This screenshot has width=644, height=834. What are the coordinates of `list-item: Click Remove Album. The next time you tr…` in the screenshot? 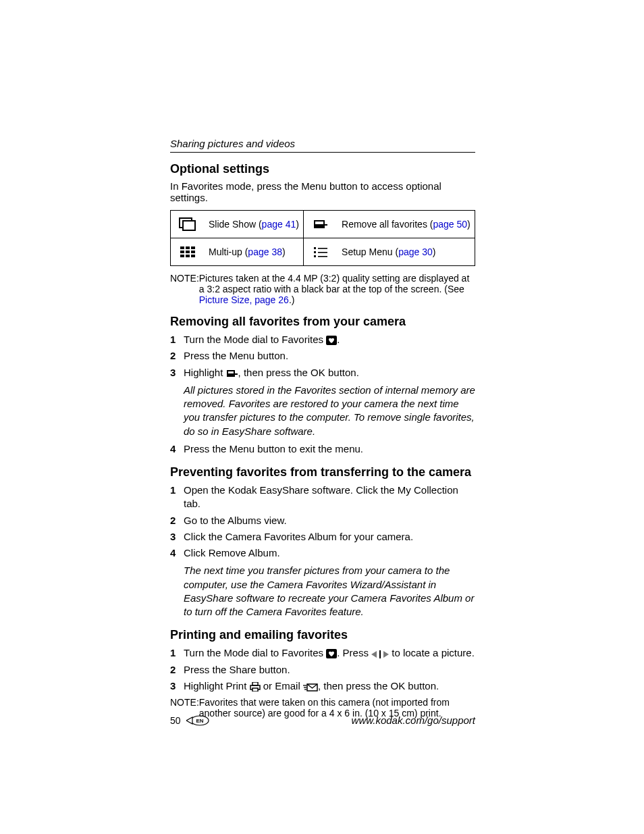 It's located at (323, 582).